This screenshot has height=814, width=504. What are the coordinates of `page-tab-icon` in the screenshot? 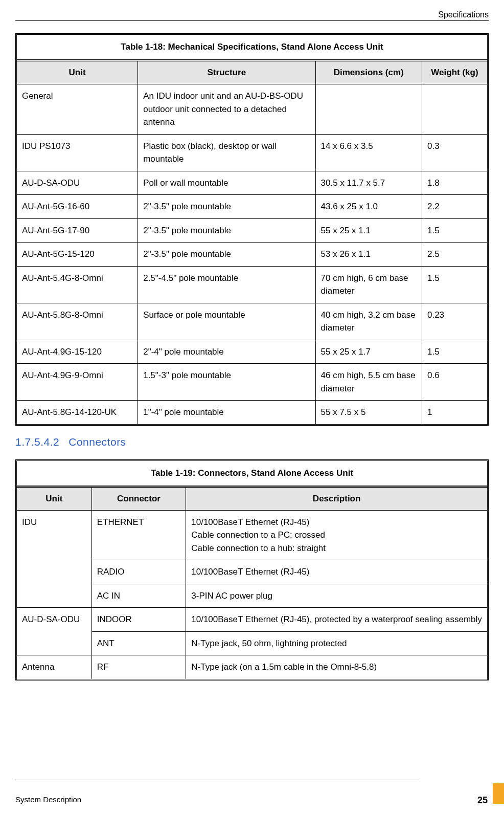 It's located at (498, 794).